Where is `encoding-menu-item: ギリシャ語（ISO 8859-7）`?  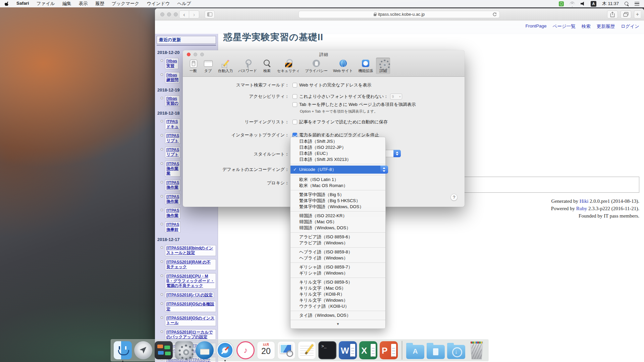 encoding-menu-item: ギリシャ語（ISO 8859-7） is located at coordinates (338, 267).